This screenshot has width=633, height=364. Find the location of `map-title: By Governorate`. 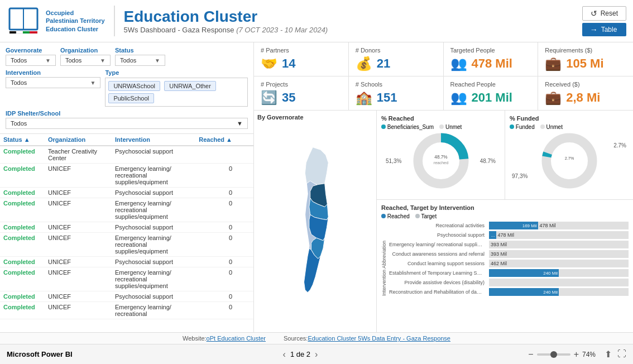

map-title: By Governorate is located at coordinates (315, 117).